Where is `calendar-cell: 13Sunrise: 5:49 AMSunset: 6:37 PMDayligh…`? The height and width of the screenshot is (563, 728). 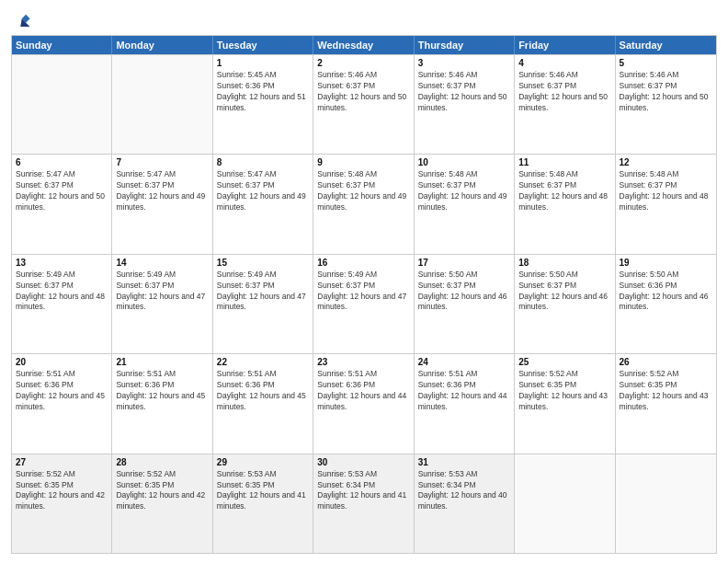 calendar-cell: 13Sunrise: 5:49 AMSunset: 6:37 PMDayligh… is located at coordinates (63, 304).